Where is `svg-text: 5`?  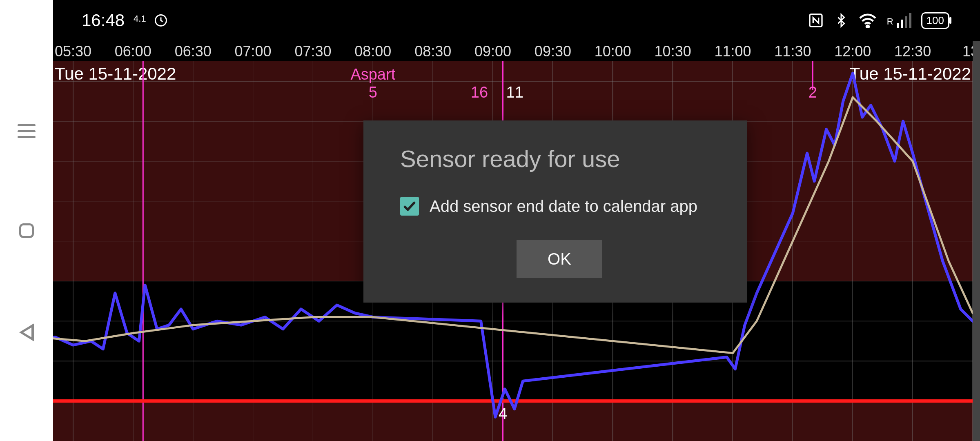
svg-text: 5 is located at coordinates (373, 92).